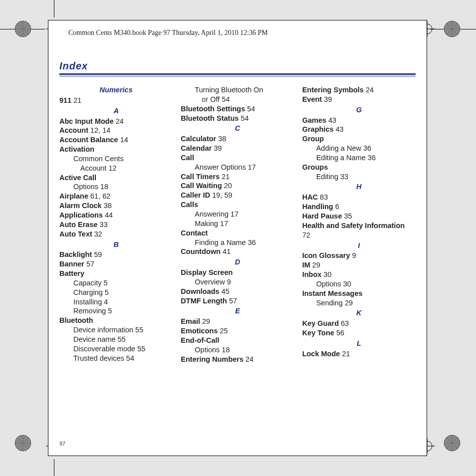  Describe the element at coordinates (359, 236) in the screenshot. I see `index-entry-pages: 72` at that location.